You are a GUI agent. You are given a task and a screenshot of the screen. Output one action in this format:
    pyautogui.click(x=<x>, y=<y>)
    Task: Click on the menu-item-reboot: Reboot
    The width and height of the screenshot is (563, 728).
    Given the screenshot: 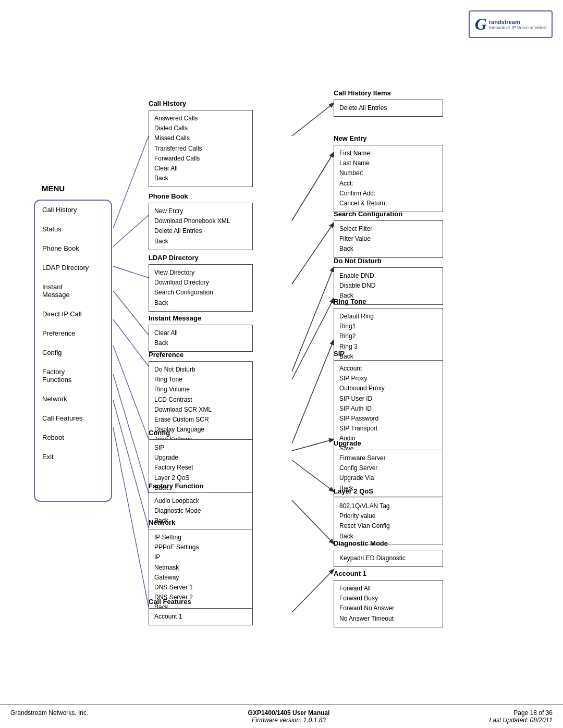 What is the action you would take?
    pyautogui.click(x=73, y=438)
    